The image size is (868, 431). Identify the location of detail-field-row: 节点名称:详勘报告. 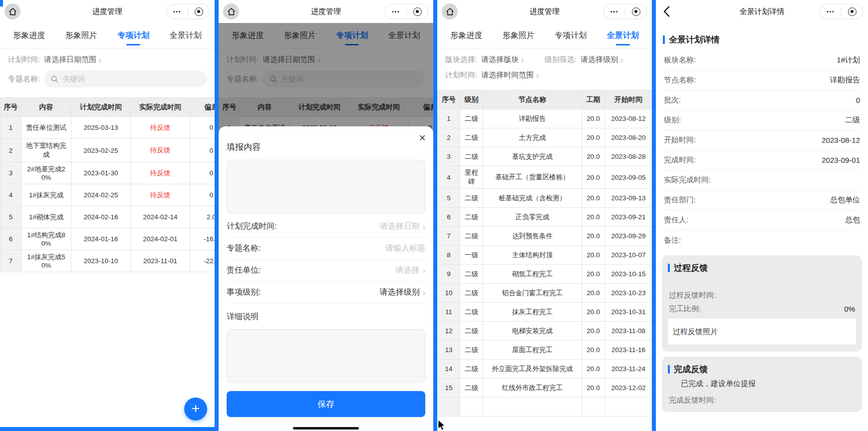
(762, 80).